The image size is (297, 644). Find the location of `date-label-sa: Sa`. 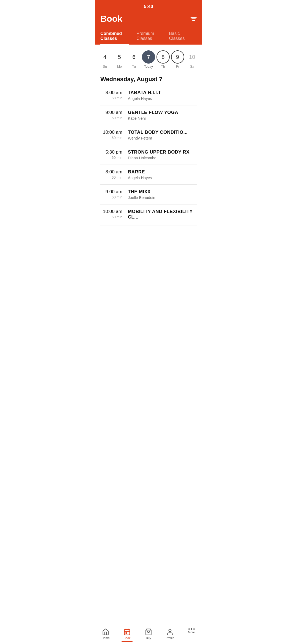

date-label-sa: Sa is located at coordinates (192, 67).